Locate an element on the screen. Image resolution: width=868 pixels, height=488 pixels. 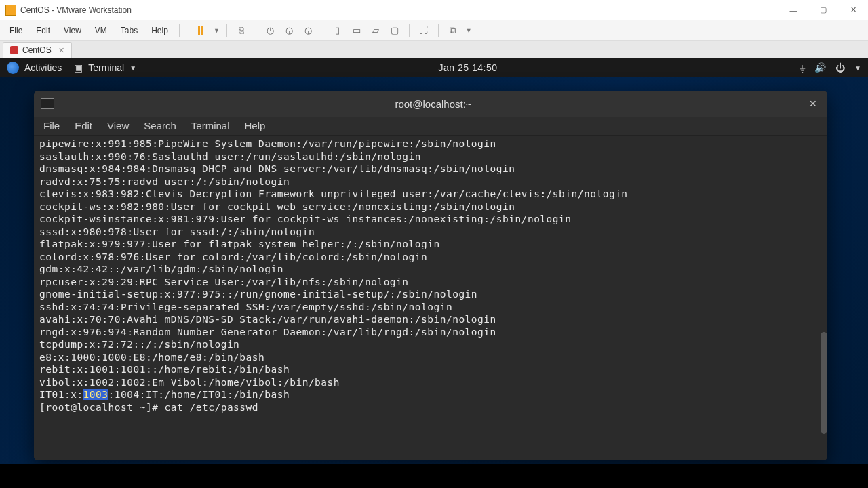
term-line: colord:x:978:976:User for colord:/var/li… is located at coordinates (431, 258).